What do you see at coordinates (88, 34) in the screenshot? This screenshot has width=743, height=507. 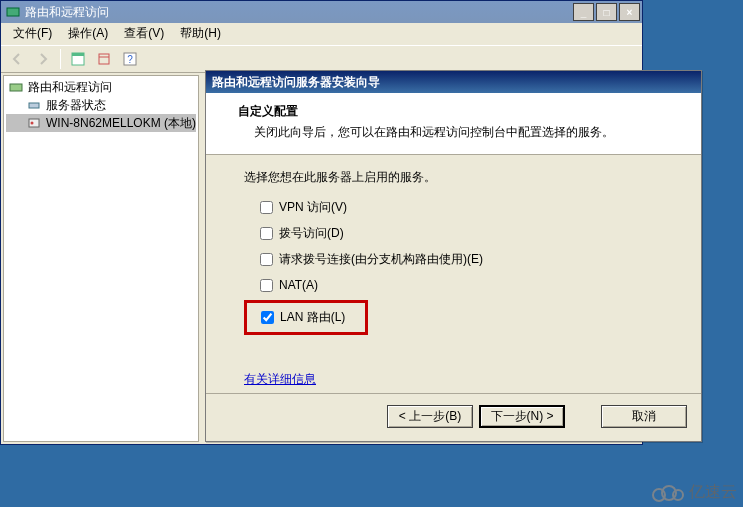 I see `menu-action: 操作(A)` at bounding box center [88, 34].